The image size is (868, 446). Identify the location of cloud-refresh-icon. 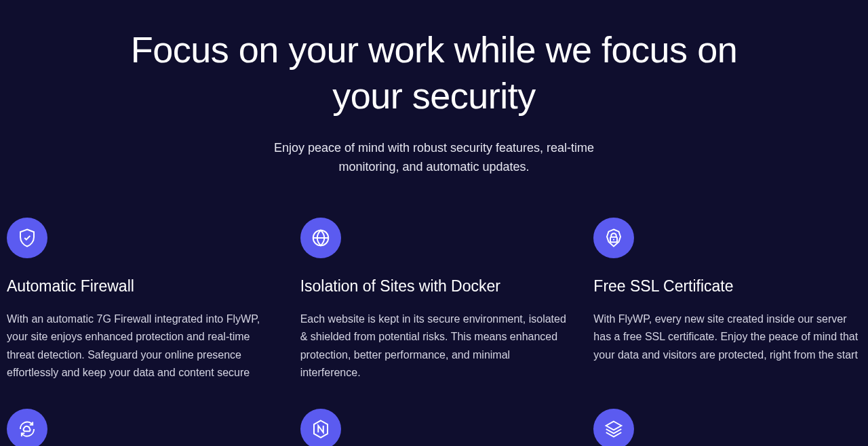
(27, 427).